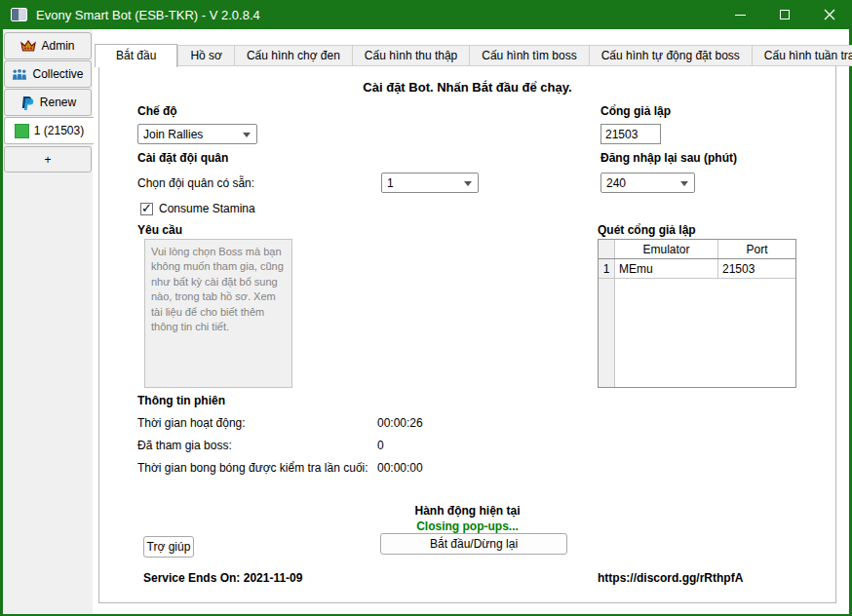 This screenshot has height=616, width=852. What do you see at coordinates (380, 445) in the screenshot?
I see `session-boss-joined-value: 0` at bounding box center [380, 445].